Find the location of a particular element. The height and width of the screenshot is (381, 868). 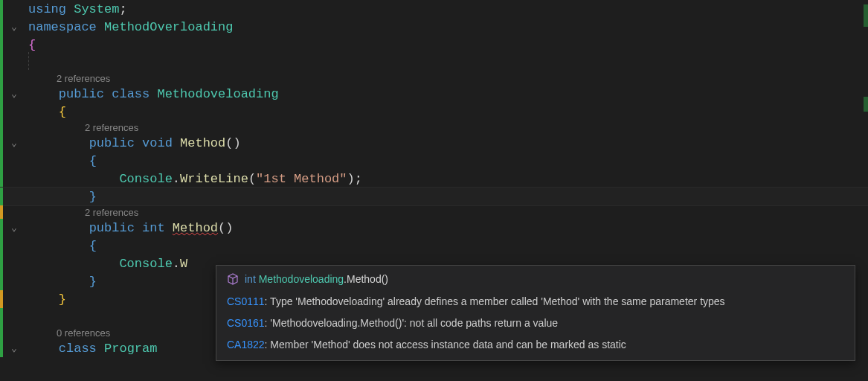

namespace-name: MethodOverloading is located at coordinates (168, 27).